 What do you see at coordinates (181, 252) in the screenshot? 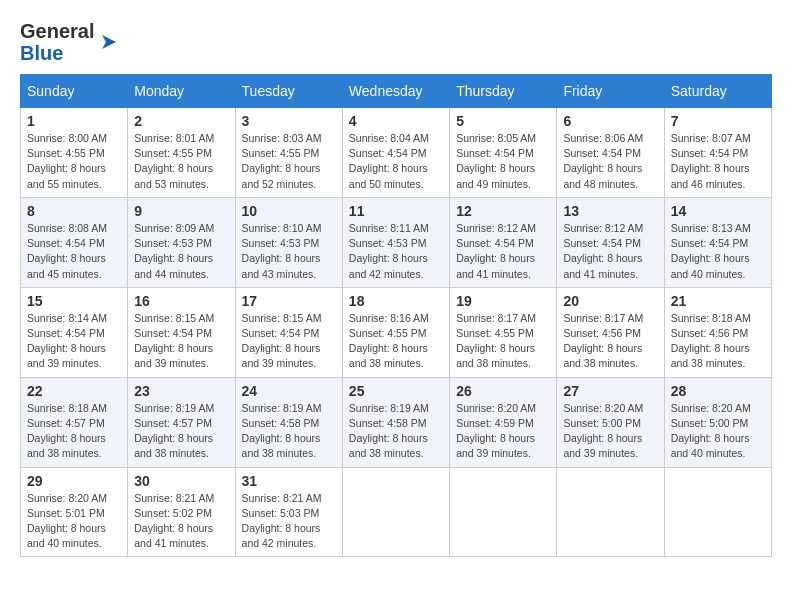
I see `day-info: Sunrise: 8:09 AMSunset: 4:53 PMDaylight:…` at bounding box center [181, 252].